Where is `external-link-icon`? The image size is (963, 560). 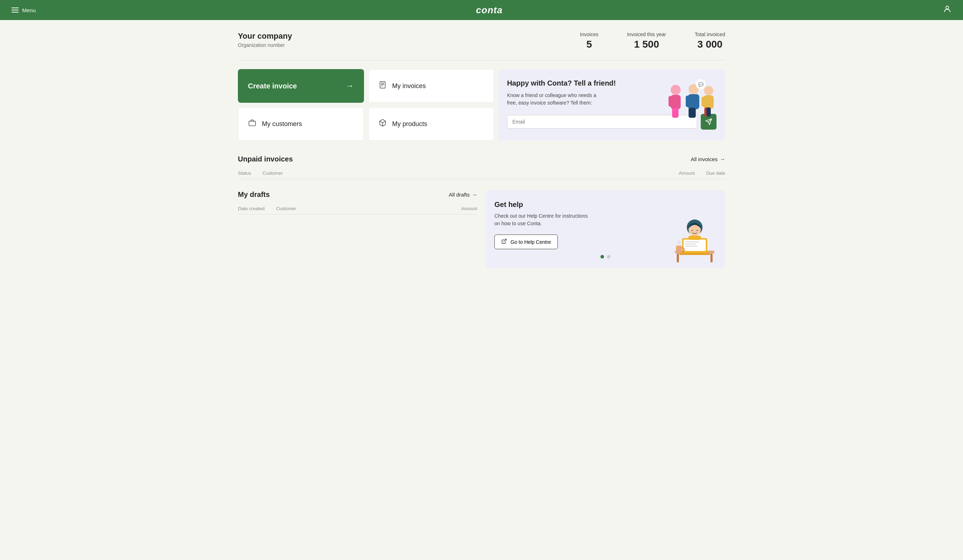 external-link-icon is located at coordinates (504, 242).